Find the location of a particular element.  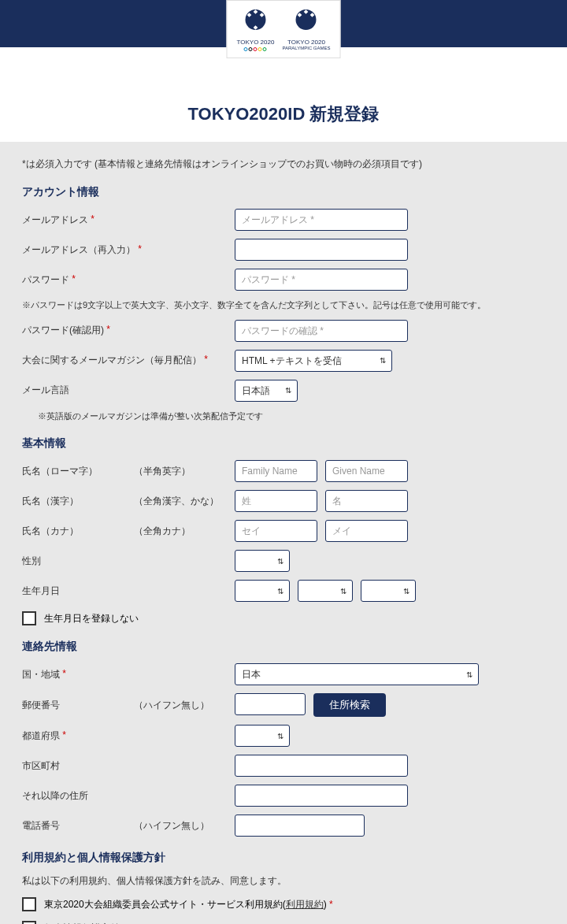

tos-link: 利用規約 is located at coordinates (305, 904).